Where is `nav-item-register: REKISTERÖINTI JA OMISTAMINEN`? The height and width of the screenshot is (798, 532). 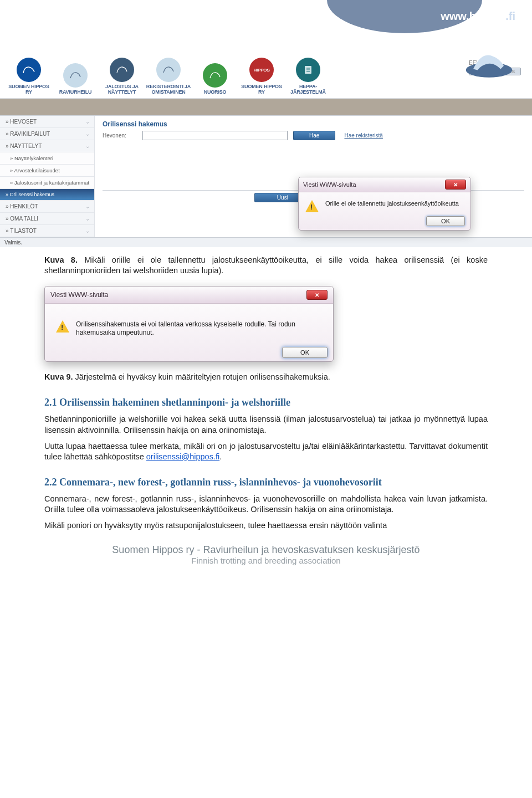 nav-item-register: REKISTERÖINTI JA OMISTAMINEN is located at coordinates (168, 78).